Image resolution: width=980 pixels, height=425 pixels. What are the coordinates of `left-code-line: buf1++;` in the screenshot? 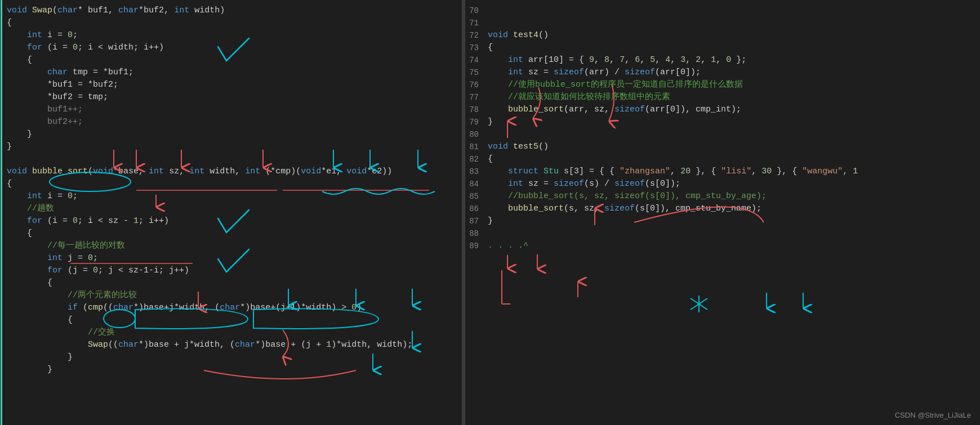 It's located at (231, 110).